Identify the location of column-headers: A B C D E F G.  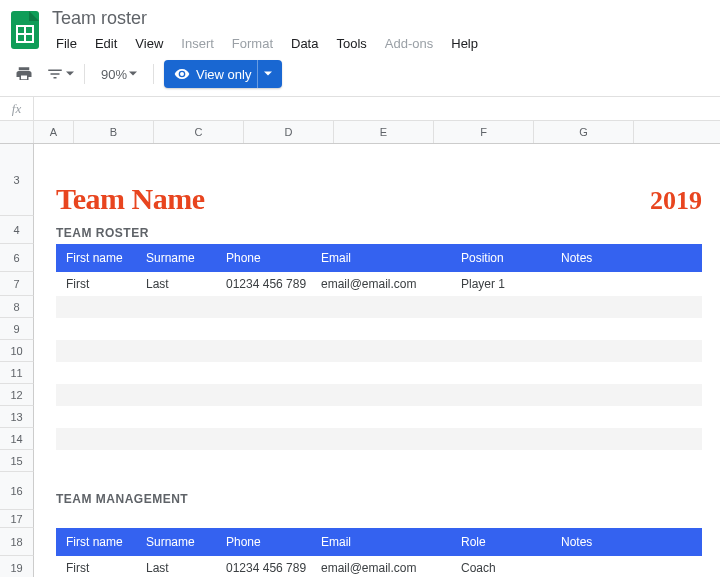
(360, 132).